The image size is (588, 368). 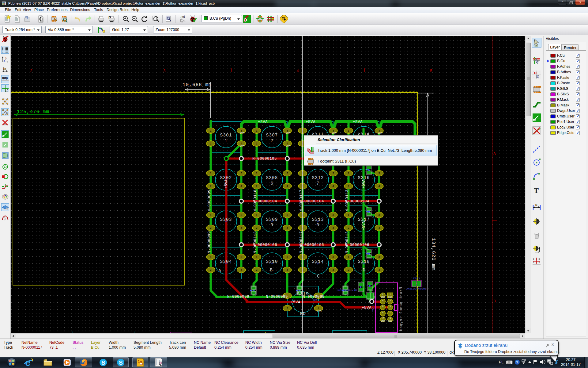 What do you see at coordinates (383, 306) in the screenshot?
I see `svg-text: 6` at bounding box center [383, 306].